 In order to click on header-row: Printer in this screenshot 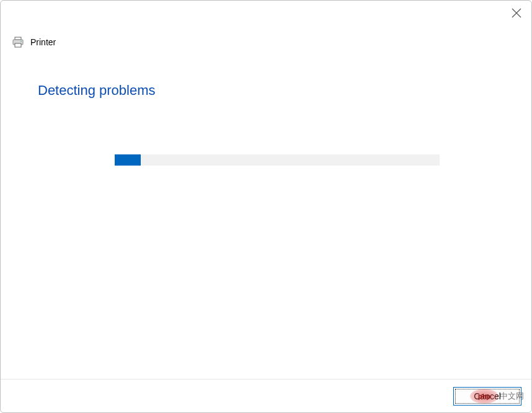, I will do `click(266, 37)`.